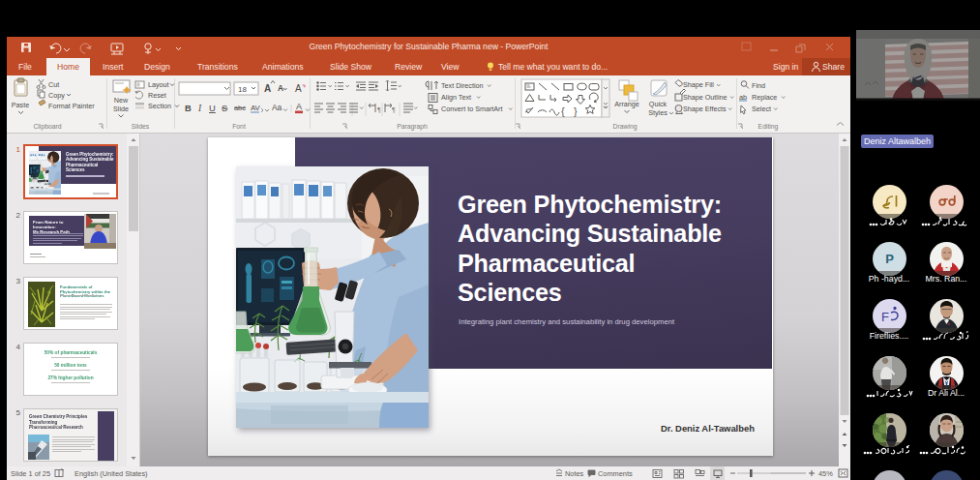 This screenshot has height=480, width=980. I want to click on svg-text: 18, so click(242, 89).